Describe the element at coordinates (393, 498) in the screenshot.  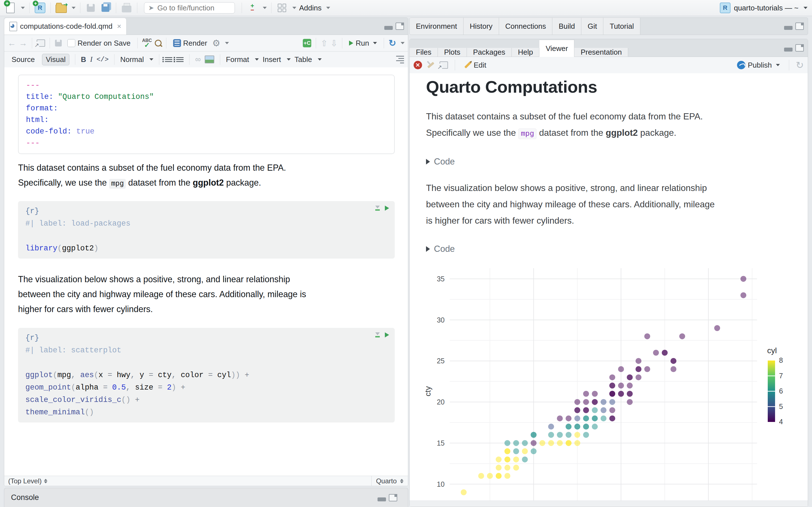
I see `maximize-console-icon` at that location.